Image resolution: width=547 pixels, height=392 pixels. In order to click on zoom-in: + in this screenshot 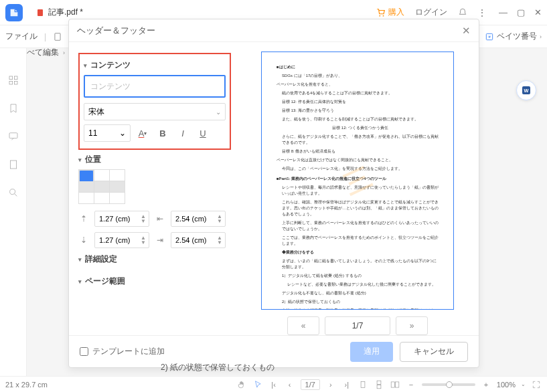, I will do `click(486, 385)`.